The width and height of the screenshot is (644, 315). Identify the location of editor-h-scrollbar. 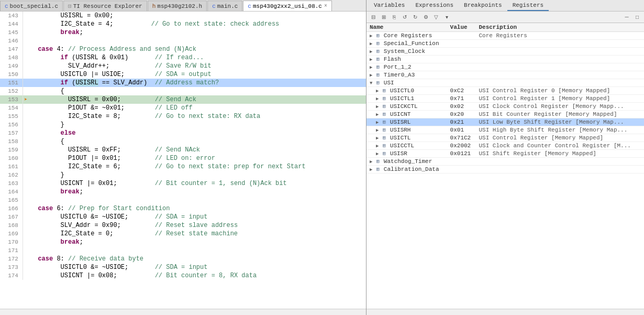
(183, 312).